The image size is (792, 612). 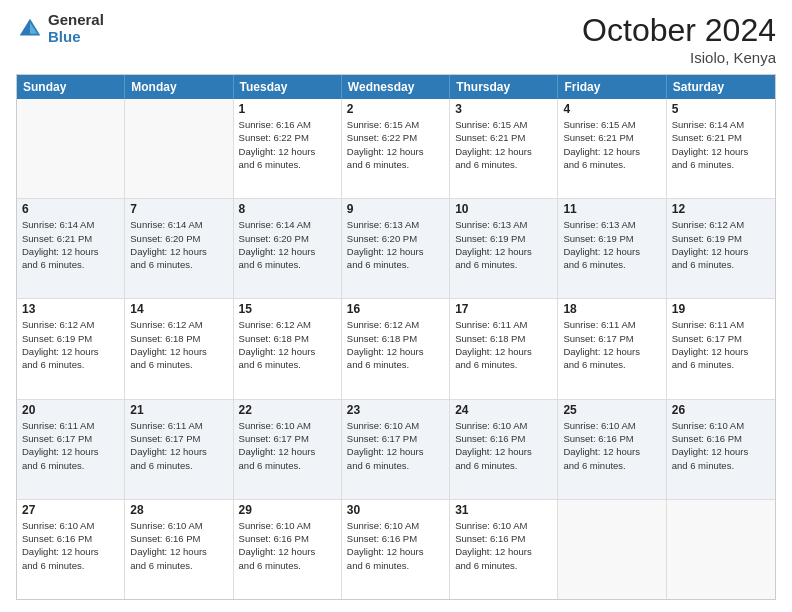 What do you see at coordinates (288, 124) in the screenshot?
I see `cell-line: Sunrise: 6:16 AM` at bounding box center [288, 124].